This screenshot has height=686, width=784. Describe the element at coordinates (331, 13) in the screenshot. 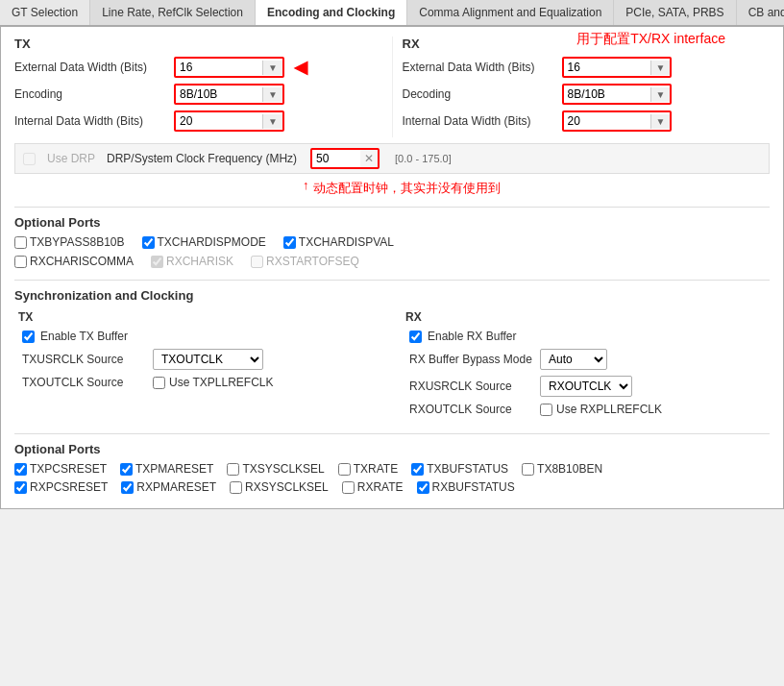

I see `tab-encoding-clocking: Encoding and Clocking` at that location.